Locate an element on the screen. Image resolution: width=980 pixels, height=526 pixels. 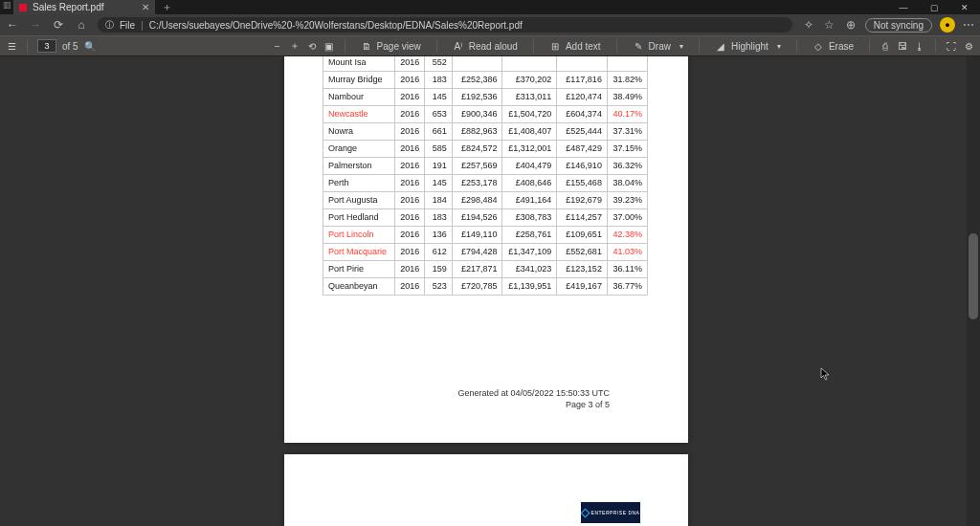
draw-button: ✎Draw▾ is located at coordinates (658, 46).